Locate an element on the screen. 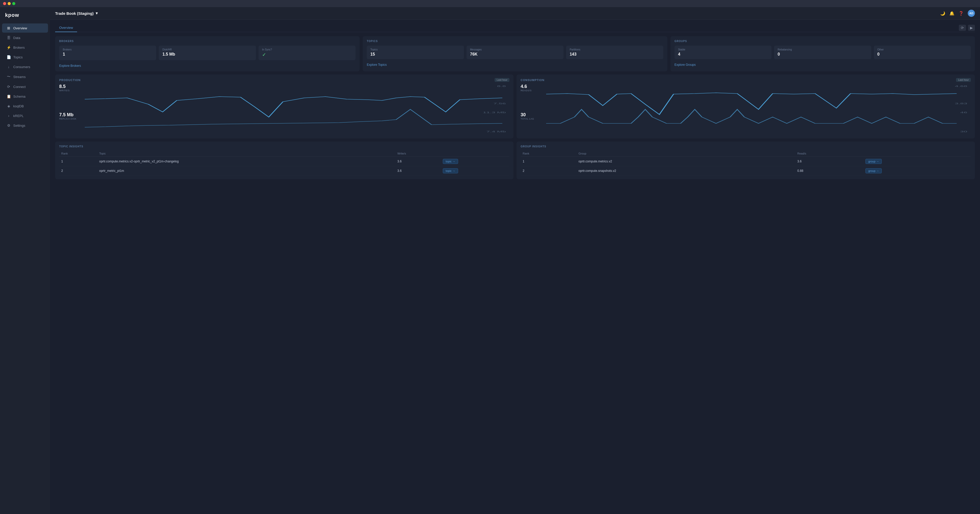 This screenshot has width=980, height=514. streams-icon: 〜 is located at coordinates (8, 77).